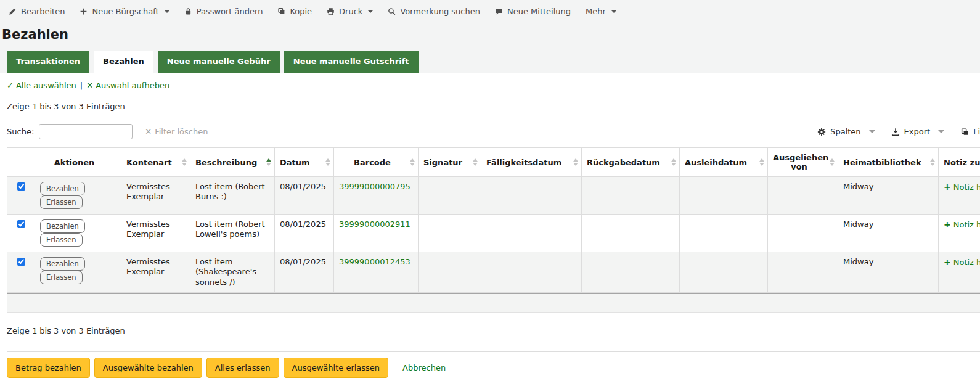  I want to click on barcode-link: 39999000002911, so click(375, 224).